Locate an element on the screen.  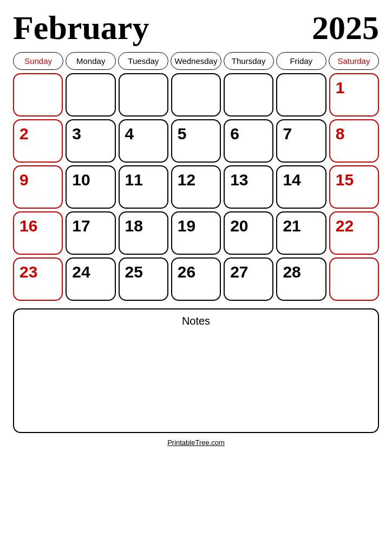
year-title: 2025 is located at coordinates (345, 28).